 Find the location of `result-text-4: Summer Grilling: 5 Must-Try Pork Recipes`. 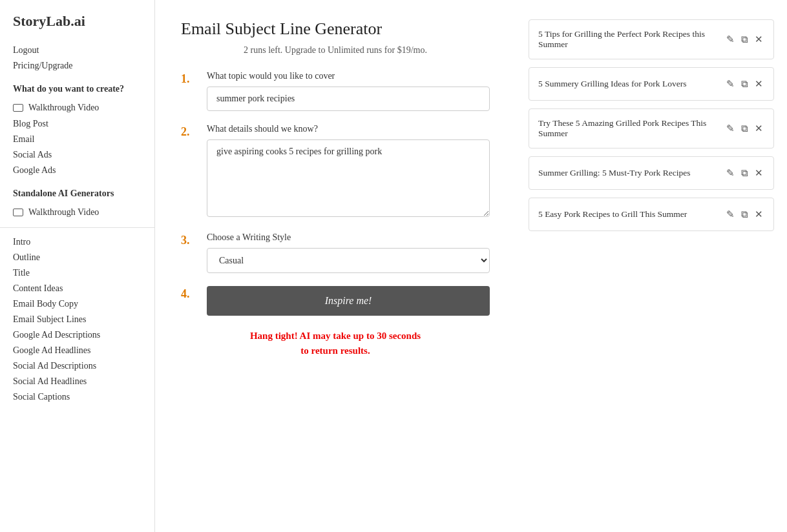

result-text-4: Summer Grilling: 5 Must-Try Pork Recipes is located at coordinates (628, 173).